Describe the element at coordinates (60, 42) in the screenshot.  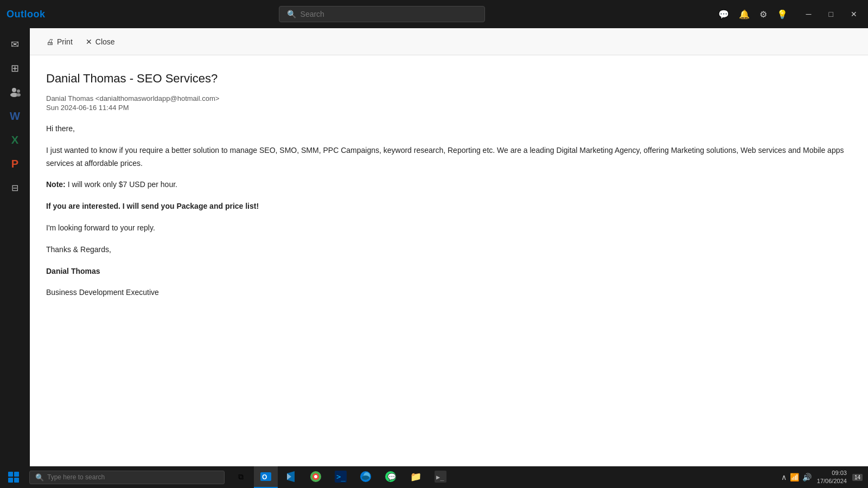
I see `print-button: 🖨 Print` at that location.